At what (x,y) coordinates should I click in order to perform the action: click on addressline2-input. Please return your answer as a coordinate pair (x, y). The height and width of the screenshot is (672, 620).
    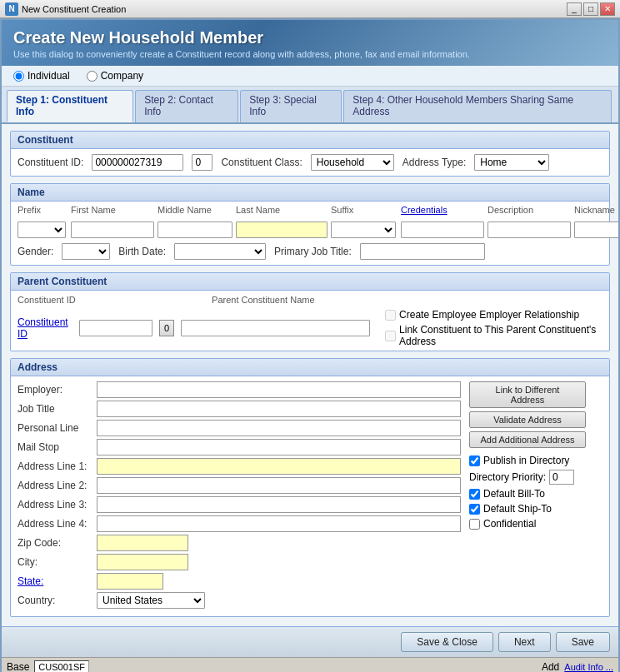
    Looking at the image, I should click on (278, 485).